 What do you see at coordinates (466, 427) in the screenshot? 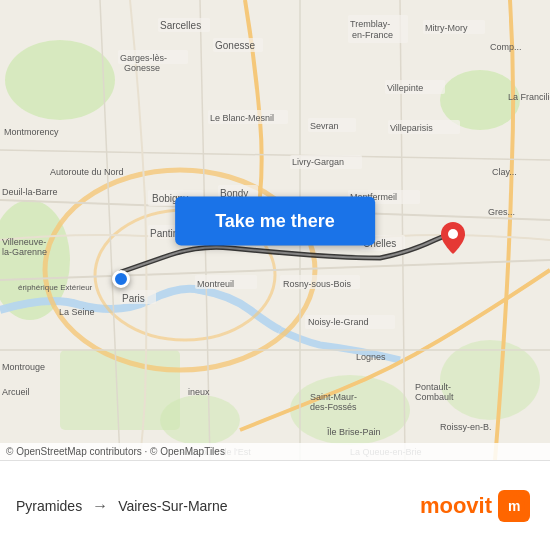
I see `svg-text: Roissy-en-B.` at bounding box center [466, 427].